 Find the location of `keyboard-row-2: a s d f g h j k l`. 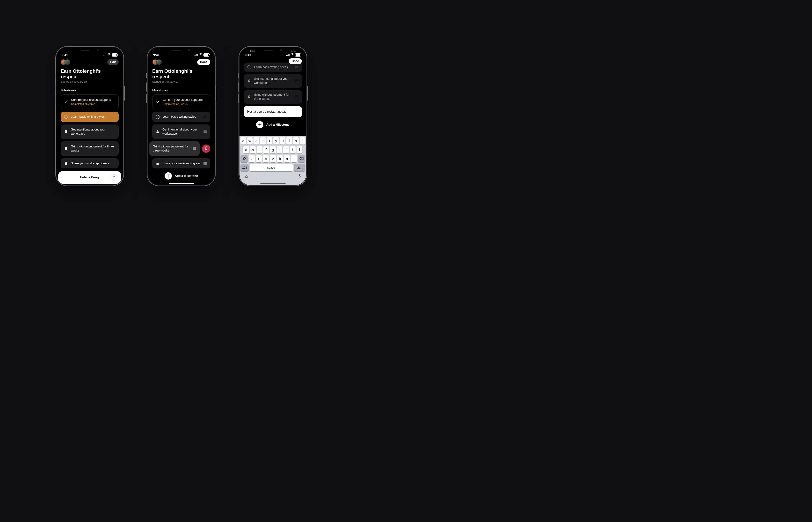

keyboard-row-2: a s d f g h j k l is located at coordinates (273, 150).